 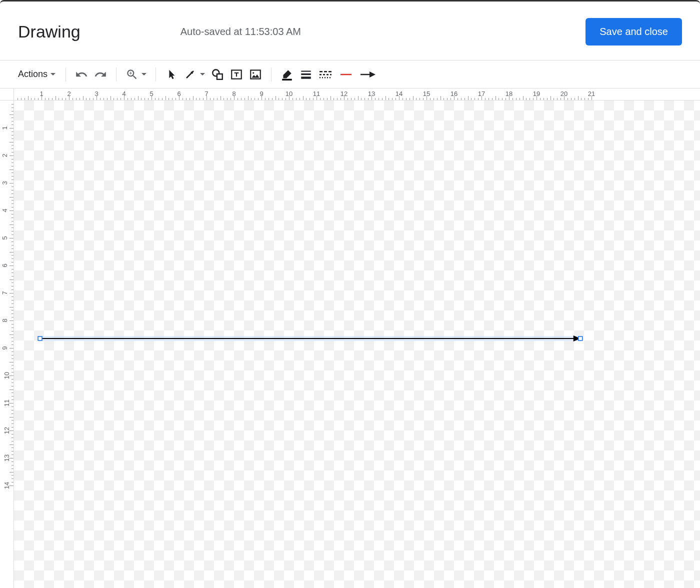 I want to click on actions-menu-button: Actions, so click(x=37, y=74).